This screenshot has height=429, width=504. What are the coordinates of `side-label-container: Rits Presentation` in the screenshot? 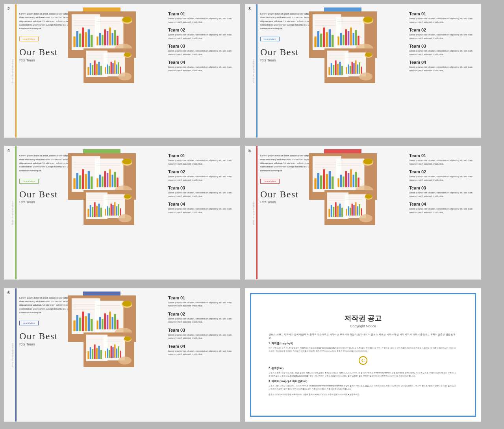 It's located at (13, 213).